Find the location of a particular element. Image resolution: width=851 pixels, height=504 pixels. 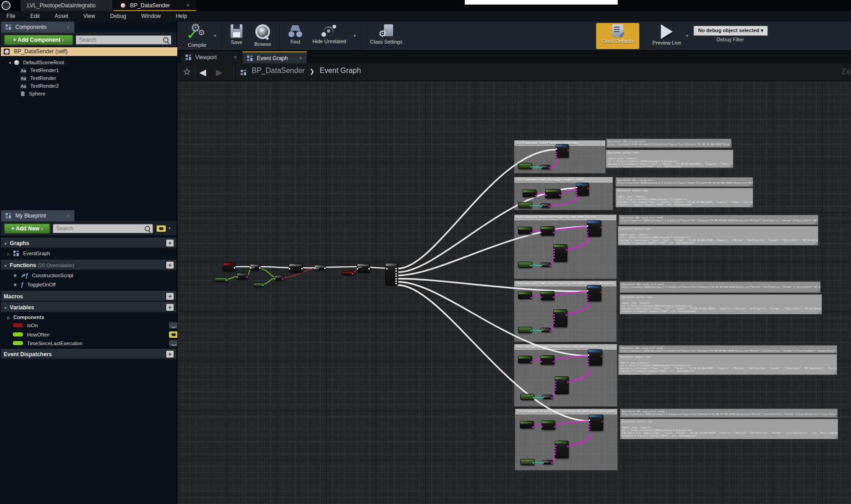

variables-section-header: ▼ Variables + is located at coordinates (89, 307).